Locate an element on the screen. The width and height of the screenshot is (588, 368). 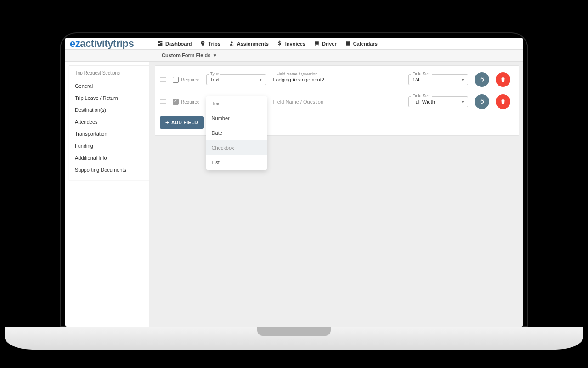
dashboard-icon is located at coordinates (160, 43).